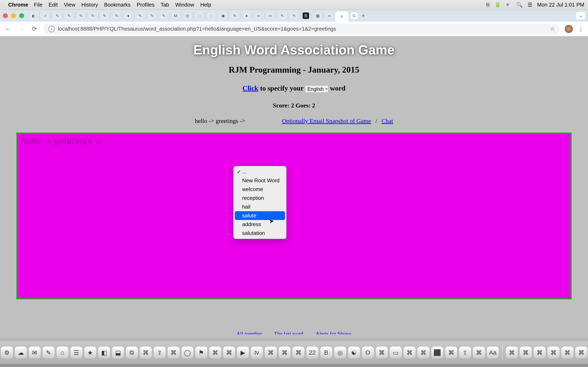 This screenshot has height=367, width=588. What do you see at coordinates (146, 5) in the screenshot?
I see `menu-profiles: Profiles` at bounding box center [146, 5].